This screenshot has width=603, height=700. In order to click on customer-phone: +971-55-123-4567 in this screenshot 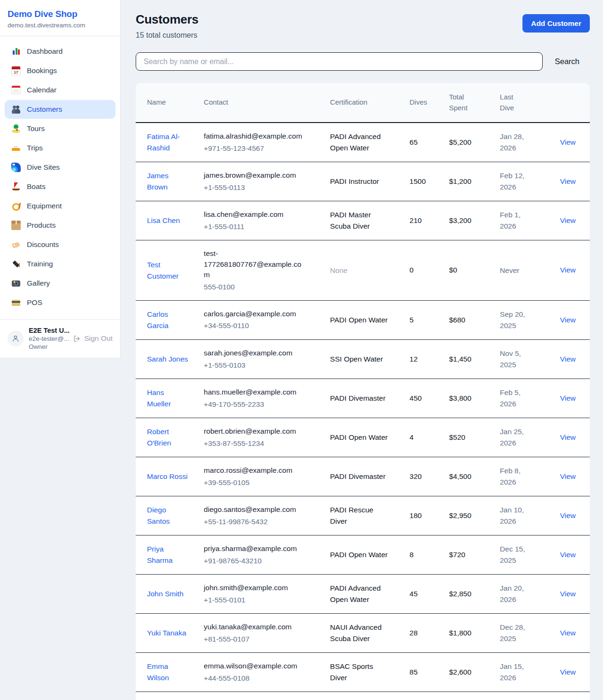, I will do `click(262, 148)`.